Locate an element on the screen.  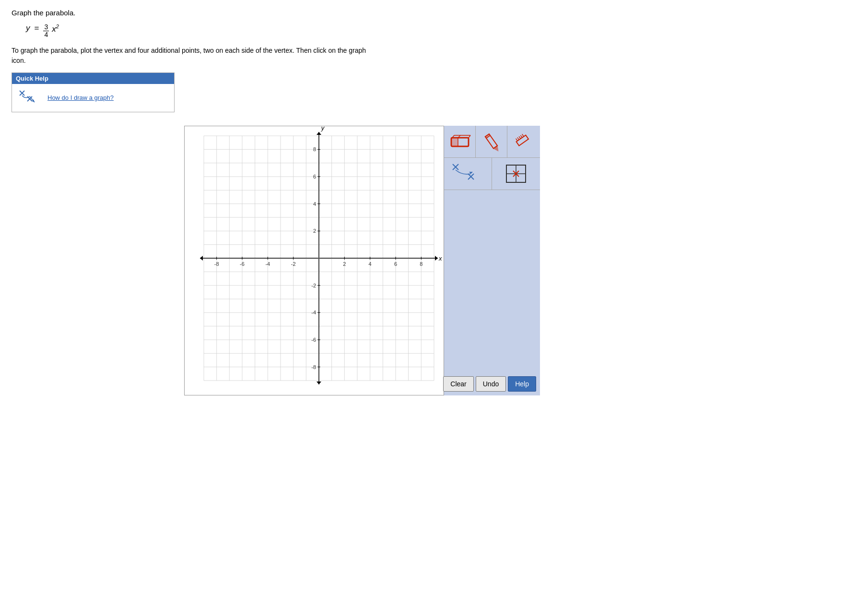
graph-canvas is located at coordinates (314, 261).